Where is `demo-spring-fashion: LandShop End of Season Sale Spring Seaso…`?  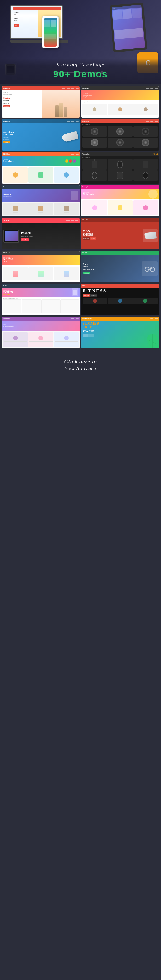 demo-spring-fashion: LandShop End of Season Sale Spring Seaso… is located at coordinates (41, 102).